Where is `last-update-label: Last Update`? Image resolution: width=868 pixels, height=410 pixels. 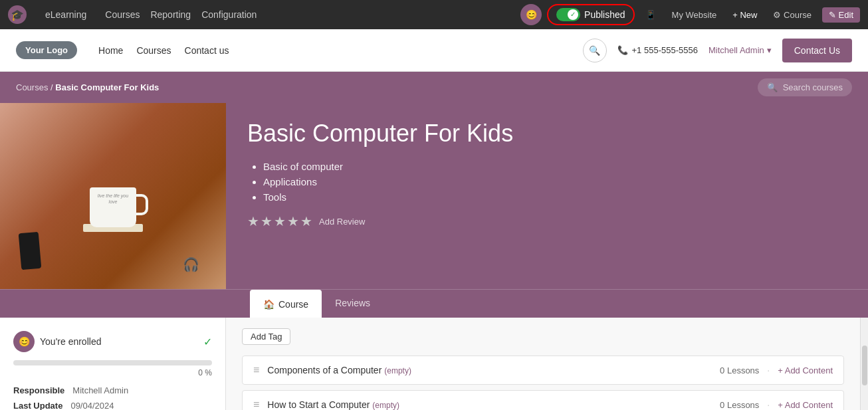 last-update-label: Last Update is located at coordinates (38, 405).